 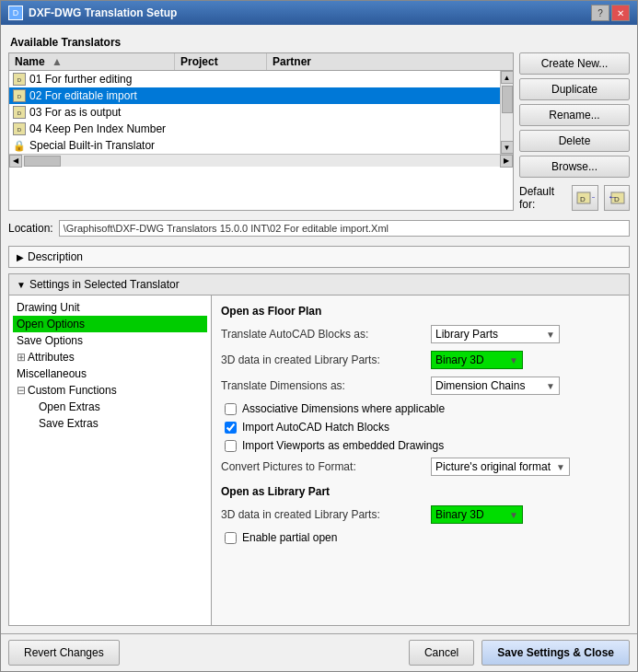 What do you see at coordinates (289, 538) in the screenshot?
I see `enable-partial-label: Enable partial open` at bounding box center [289, 538].